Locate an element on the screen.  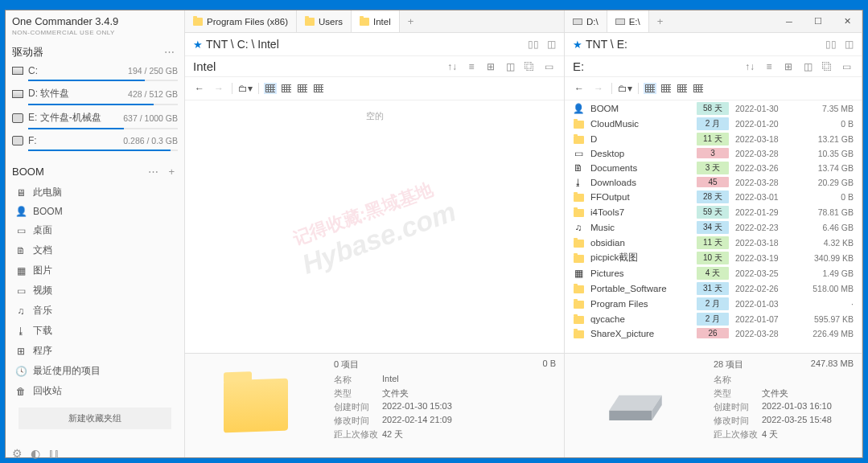
file-row: D 11 天 2022-03-18 13.21 GB is located at coordinates (713, 138).